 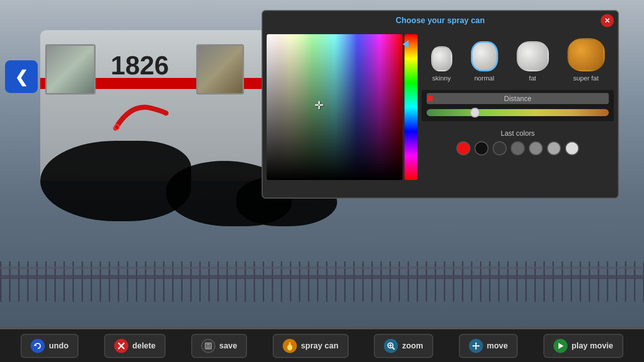 What do you see at coordinates (144, 346) in the screenshot?
I see `delete-label: delete` at bounding box center [144, 346].